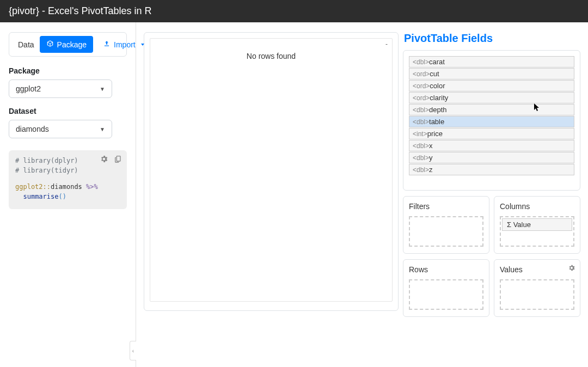  Describe the element at coordinates (50, 45) in the screenshot. I see `cube-icon` at that location.